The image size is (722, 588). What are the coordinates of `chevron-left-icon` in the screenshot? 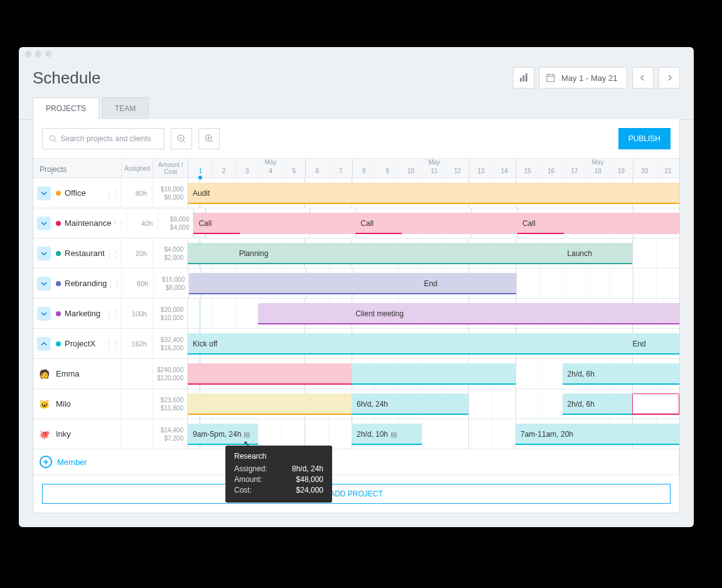 It's located at (643, 78).